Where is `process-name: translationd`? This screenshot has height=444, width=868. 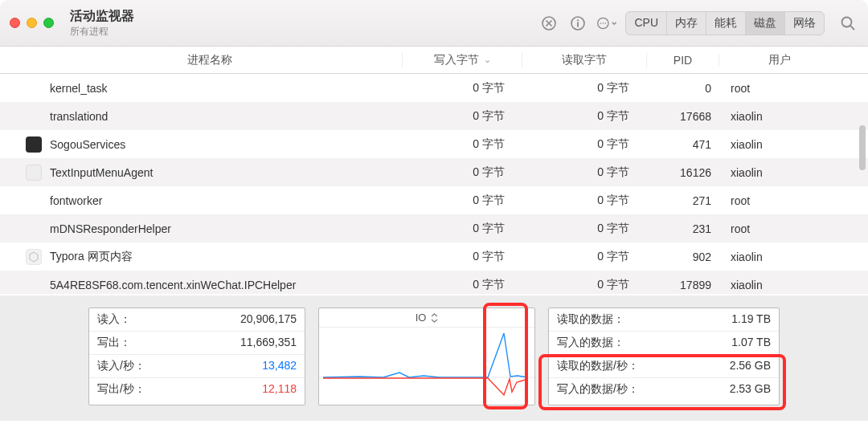
process-name: translationd is located at coordinates (226, 116).